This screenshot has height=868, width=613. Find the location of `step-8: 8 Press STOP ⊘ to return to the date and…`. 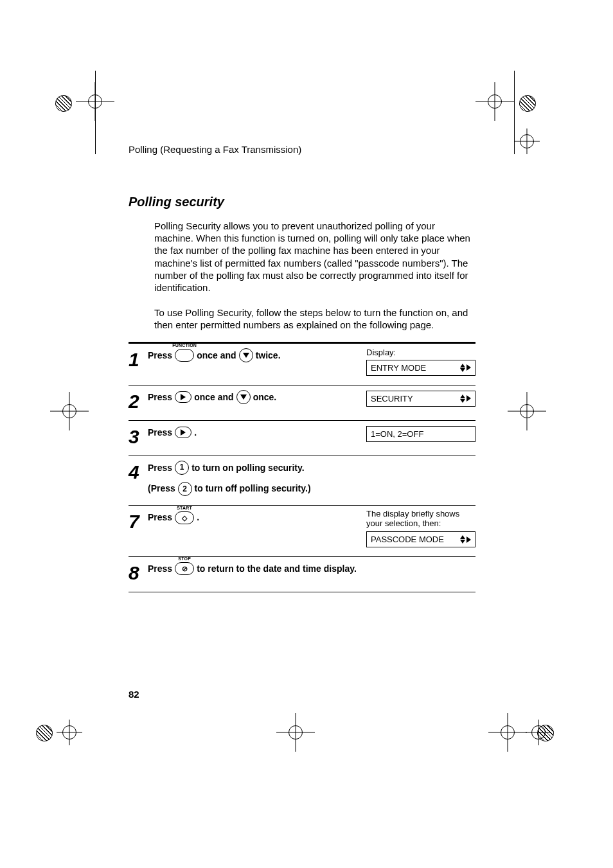

step-8: 8 Press STOP ⊘ to return to the date and… is located at coordinates (302, 572).